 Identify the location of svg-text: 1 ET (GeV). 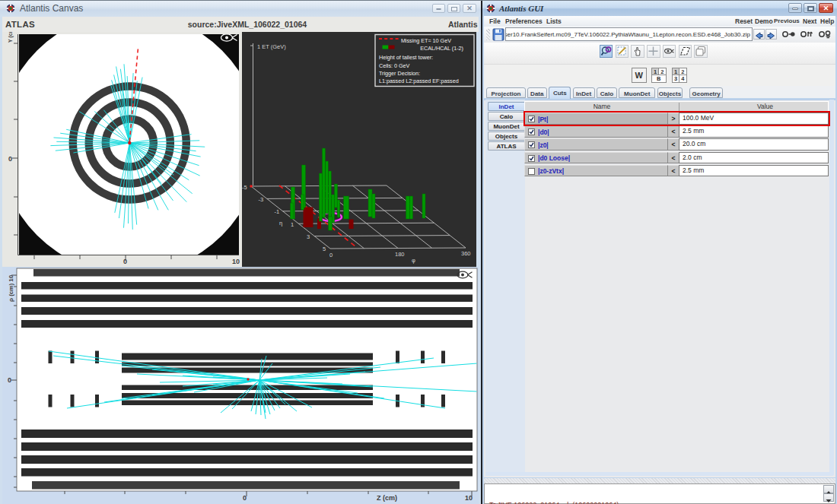
(272, 47).